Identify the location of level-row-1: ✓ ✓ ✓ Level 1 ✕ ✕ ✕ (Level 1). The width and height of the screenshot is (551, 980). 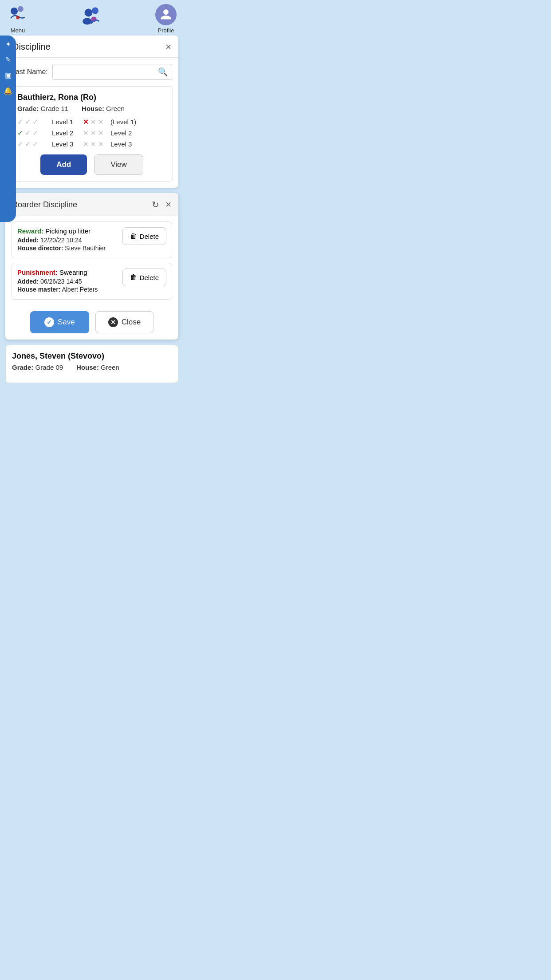
(92, 122).